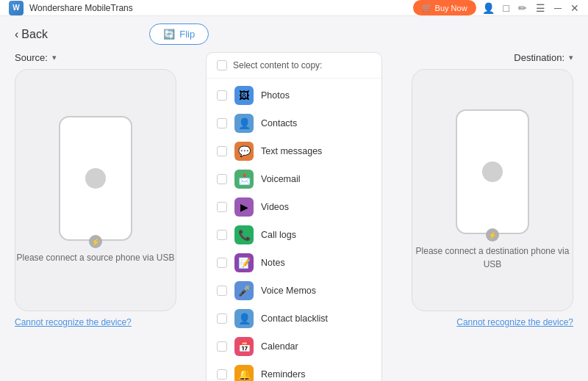 The image size is (588, 381). Describe the element at coordinates (74, 322) in the screenshot. I see `source-cannot-link: Cannot recognize the device?` at that location.